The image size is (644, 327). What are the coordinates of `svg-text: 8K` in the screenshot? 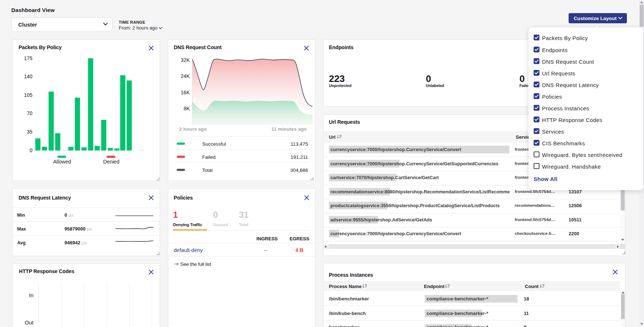 It's located at (187, 109).